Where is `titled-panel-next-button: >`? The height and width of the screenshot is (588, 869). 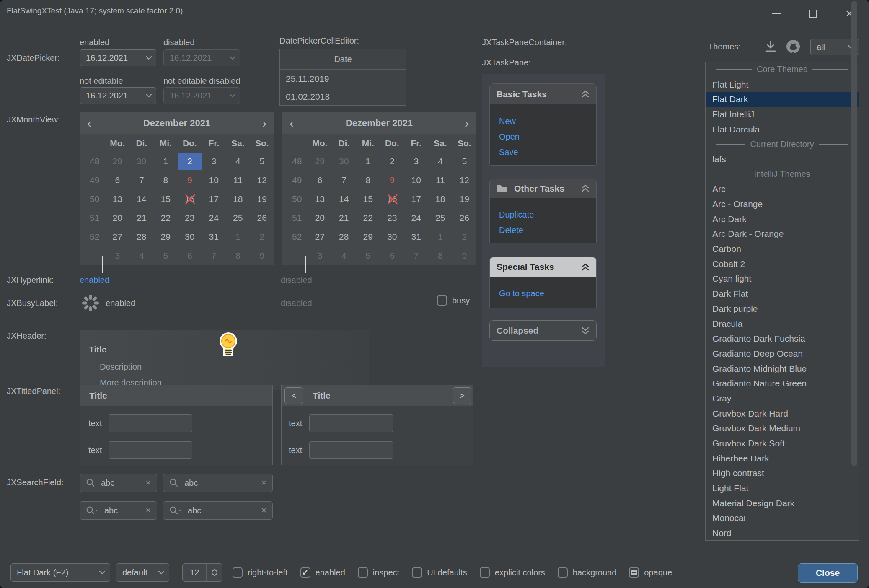
titled-panel-next-button: > is located at coordinates (462, 396).